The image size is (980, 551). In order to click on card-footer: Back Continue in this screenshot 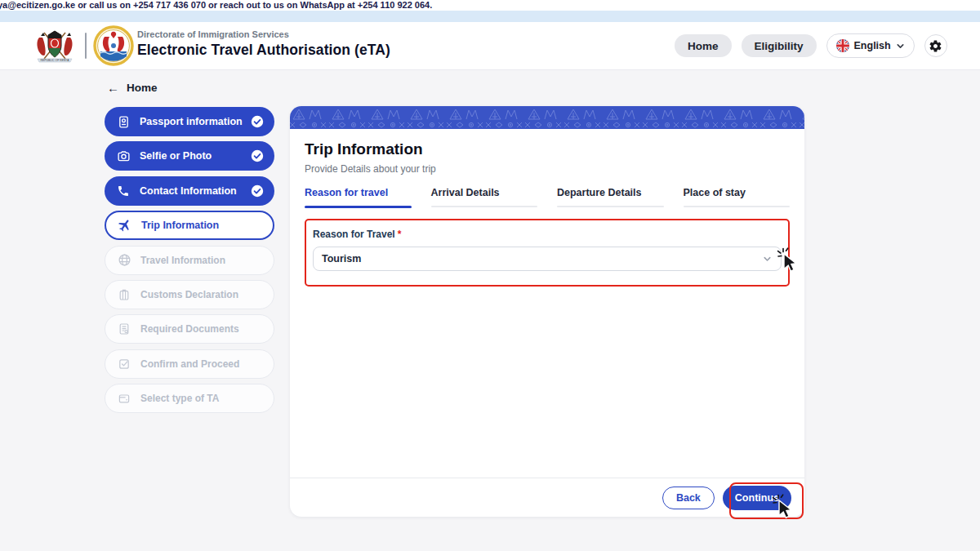, I will do `click(547, 497)`.